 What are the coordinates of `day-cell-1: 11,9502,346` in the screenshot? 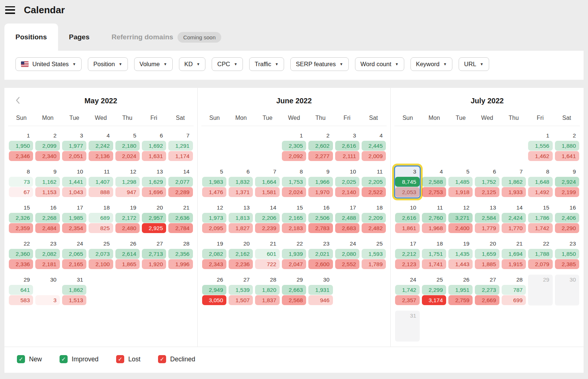 It's located at (21, 146).